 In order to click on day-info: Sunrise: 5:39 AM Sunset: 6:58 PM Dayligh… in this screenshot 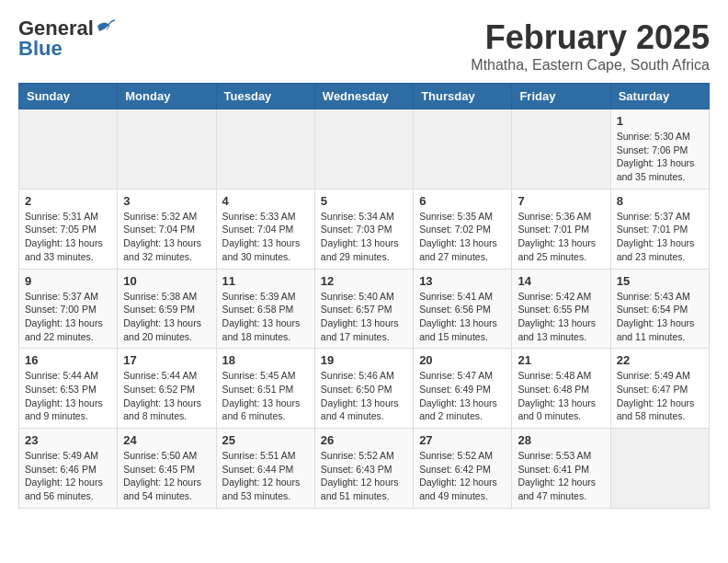, I will do `click(266, 316)`.